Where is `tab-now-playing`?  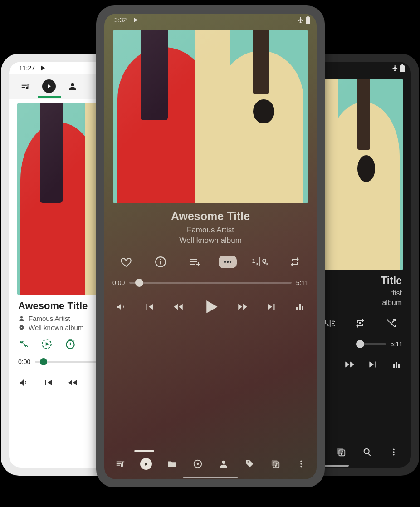 tab-now-playing is located at coordinates (49, 86).